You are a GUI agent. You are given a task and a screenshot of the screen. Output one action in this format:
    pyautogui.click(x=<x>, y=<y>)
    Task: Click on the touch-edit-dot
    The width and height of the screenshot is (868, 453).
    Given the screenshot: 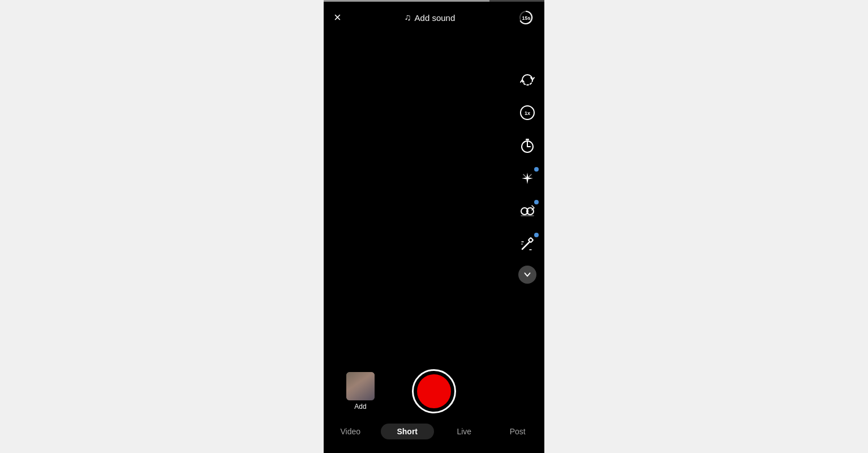 What is the action you would take?
    pyautogui.click(x=536, y=235)
    